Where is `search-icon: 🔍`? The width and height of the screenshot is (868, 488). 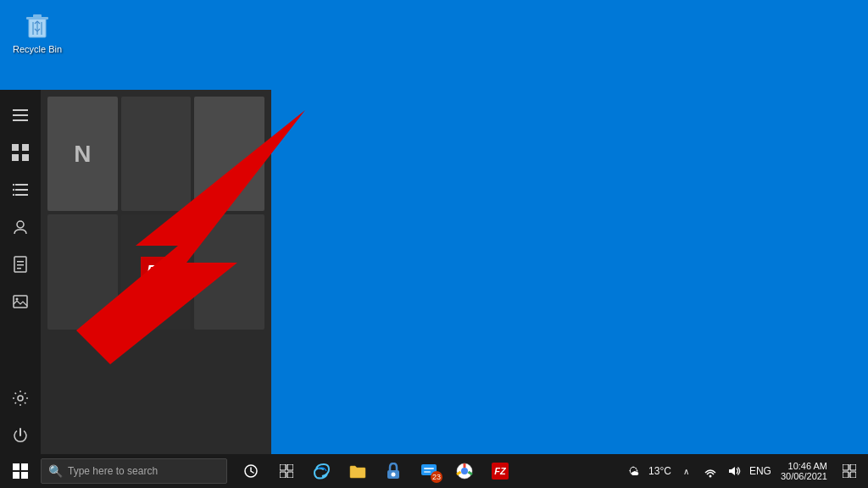
search-icon: 🔍 is located at coordinates (56, 471).